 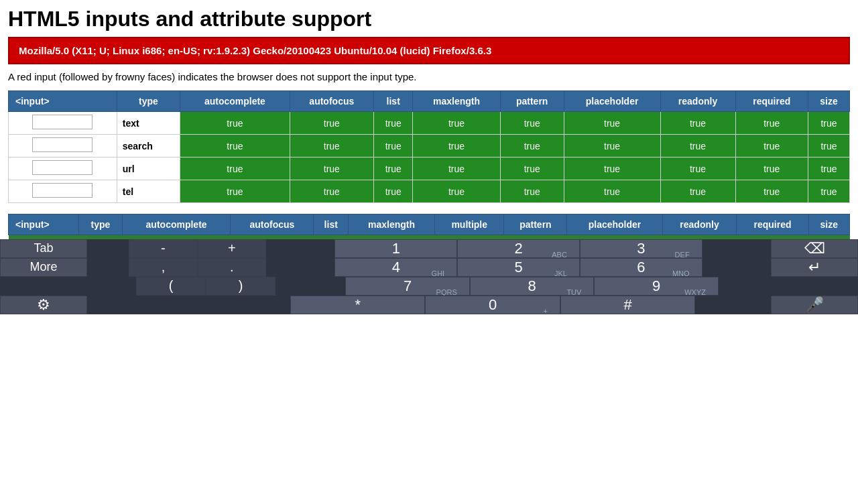 I want to click on col-pattern2: pattern, so click(x=536, y=225).